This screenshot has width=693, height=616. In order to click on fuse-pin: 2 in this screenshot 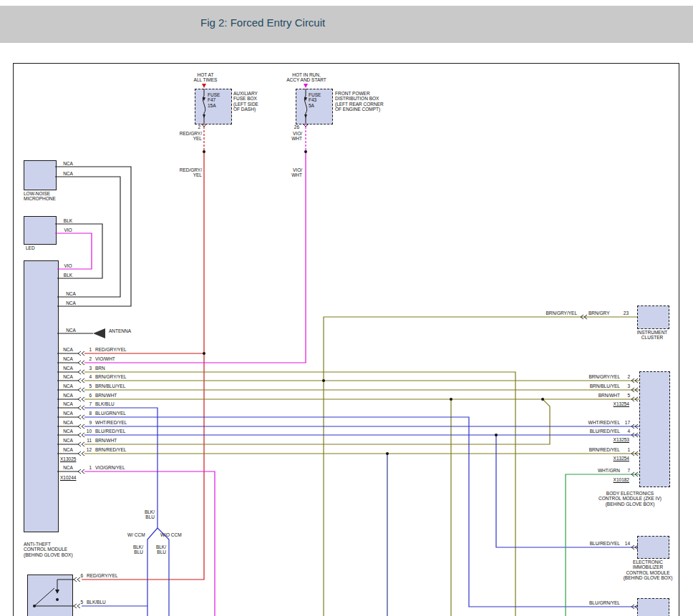, I will do `click(197, 127)`.